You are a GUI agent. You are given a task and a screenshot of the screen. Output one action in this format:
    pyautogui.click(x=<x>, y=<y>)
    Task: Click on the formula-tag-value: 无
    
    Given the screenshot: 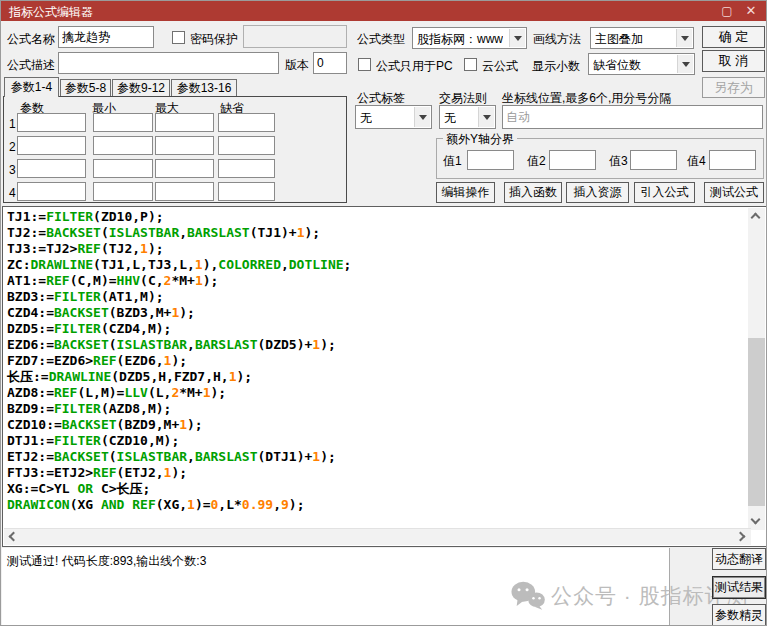 What is the action you would take?
    pyautogui.click(x=366, y=118)
    